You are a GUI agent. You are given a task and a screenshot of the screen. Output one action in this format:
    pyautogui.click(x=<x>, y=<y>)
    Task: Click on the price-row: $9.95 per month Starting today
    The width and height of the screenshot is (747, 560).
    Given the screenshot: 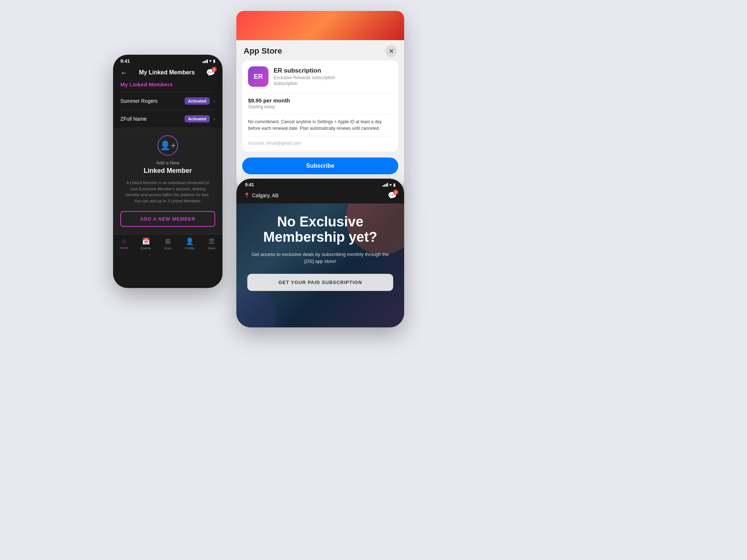 What is the action you would take?
    pyautogui.click(x=320, y=104)
    